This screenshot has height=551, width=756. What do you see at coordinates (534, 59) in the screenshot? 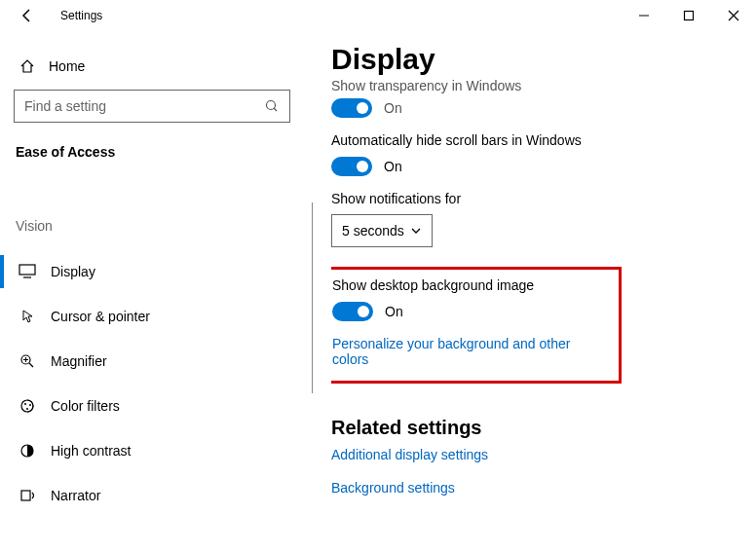
I see `page-title: Display` at bounding box center [534, 59].